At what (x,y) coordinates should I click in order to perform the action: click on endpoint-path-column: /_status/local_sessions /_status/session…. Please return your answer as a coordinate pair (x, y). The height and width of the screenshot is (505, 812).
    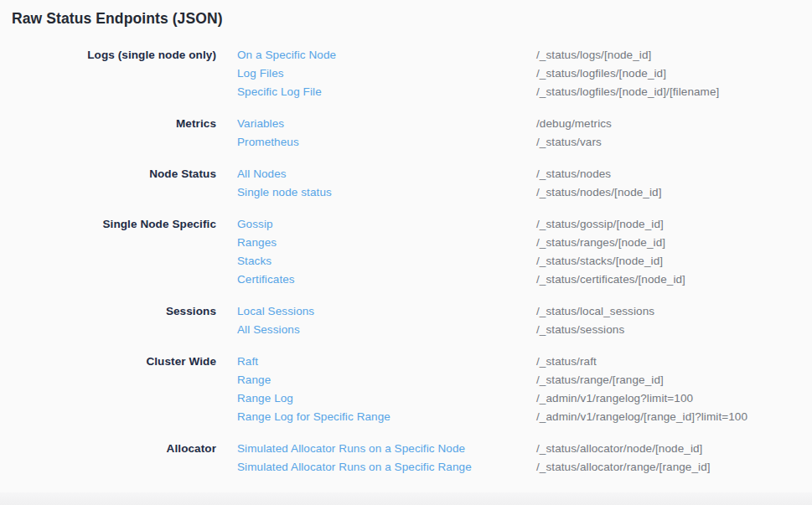
    Looking at the image, I should click on (674, 321).